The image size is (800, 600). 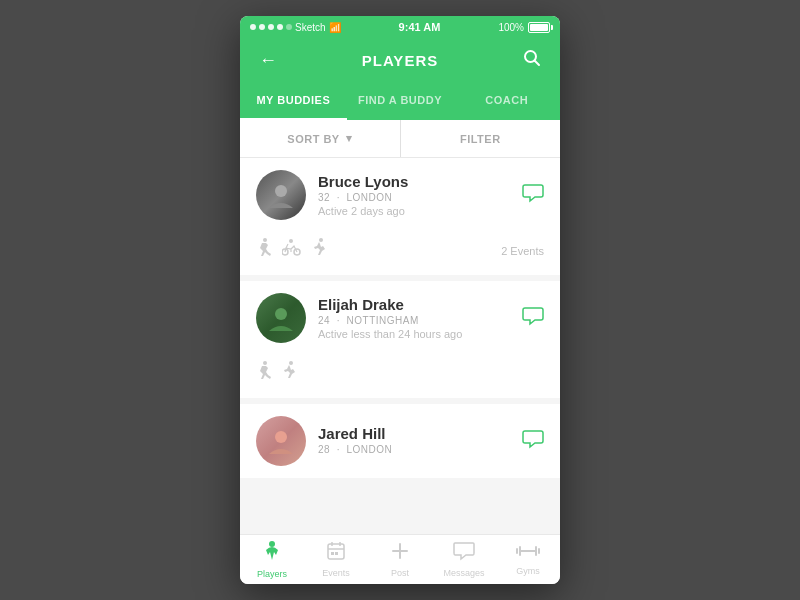 I want to click on sport-cycling-icon-bruce, so click(x=292, y=250).